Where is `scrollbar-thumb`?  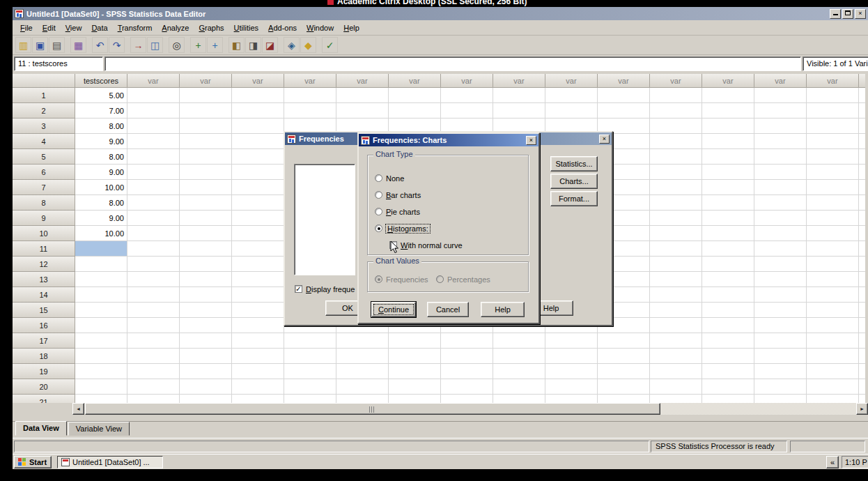 scrollbar-thumb is located at coordinates (373, 409).